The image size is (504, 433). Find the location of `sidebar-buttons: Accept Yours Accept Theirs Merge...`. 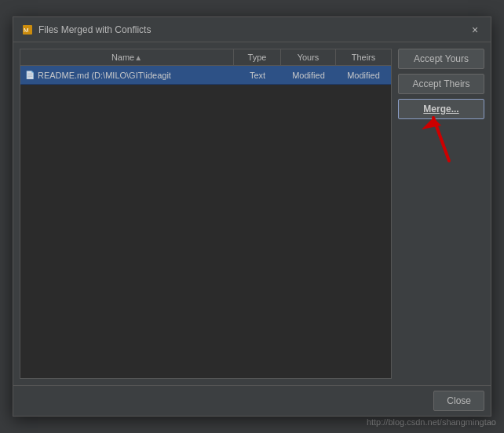

sidebar-buttons: Accept Yours Accept Theirs Merge... is located at coordinates (441, 213).